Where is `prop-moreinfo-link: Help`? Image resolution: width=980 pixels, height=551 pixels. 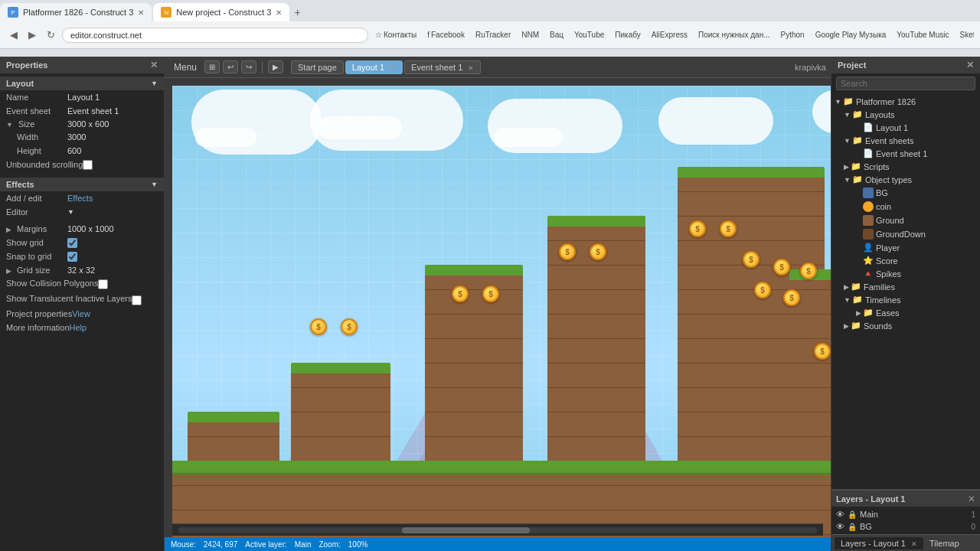
prop-moreinfo-link: Help is located at coordinates (78, 328).